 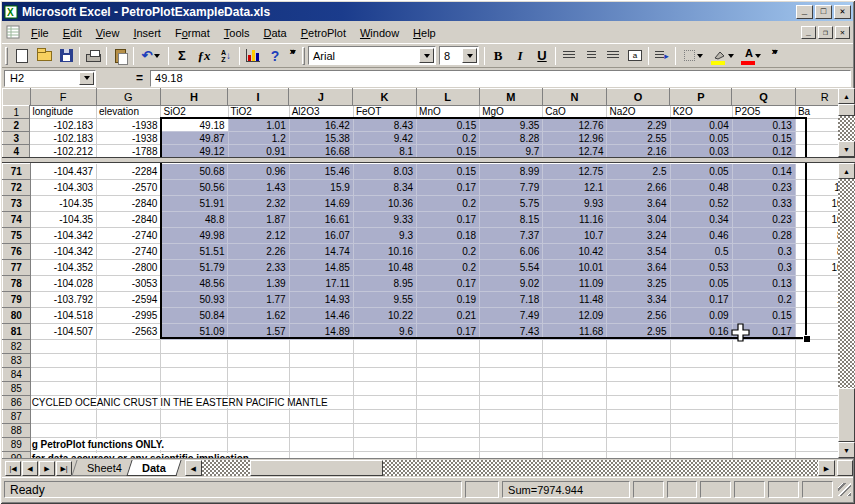 I want to click on cell-L3: 0.2, so click(x=448, y=138).